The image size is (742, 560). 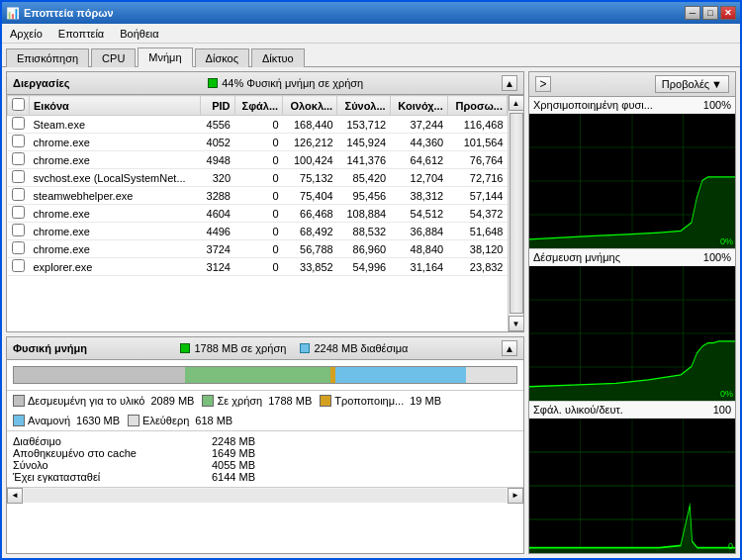 I want to click on processes-collapse-button: ▲, so click(x=510, y=83).